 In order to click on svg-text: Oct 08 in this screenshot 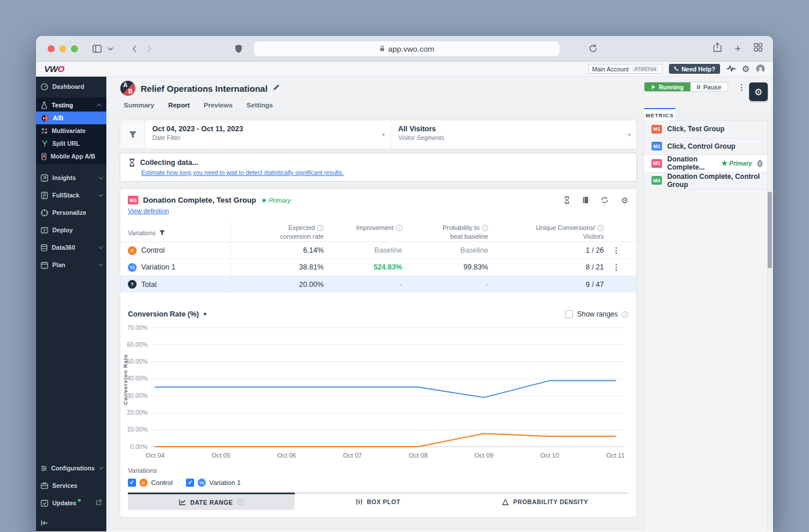, I will do `click(418, 455)`.